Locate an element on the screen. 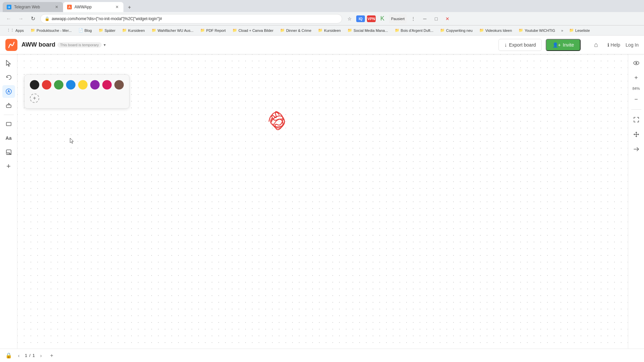 Image resolution: width=644 pixels, height=362 pixels. help-link: ℹ Help is located at coordinates (614, 45).